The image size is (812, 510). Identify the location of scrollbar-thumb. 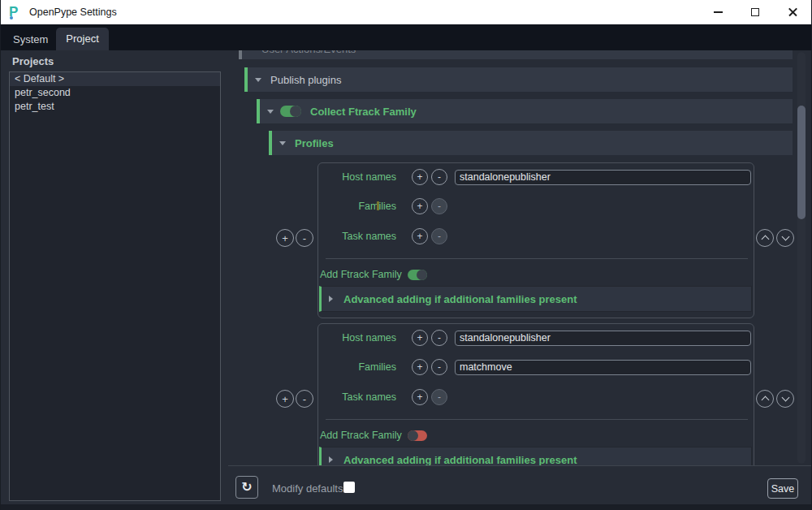
(801, 162).